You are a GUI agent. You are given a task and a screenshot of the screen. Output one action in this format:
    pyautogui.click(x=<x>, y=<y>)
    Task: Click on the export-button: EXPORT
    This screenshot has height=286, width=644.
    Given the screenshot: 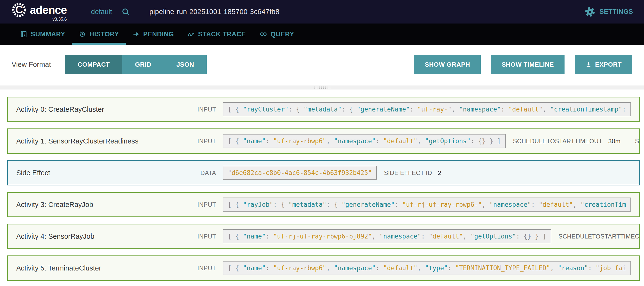 What is the action you would take?
    pyautogui.click(x=604, y=64)
    